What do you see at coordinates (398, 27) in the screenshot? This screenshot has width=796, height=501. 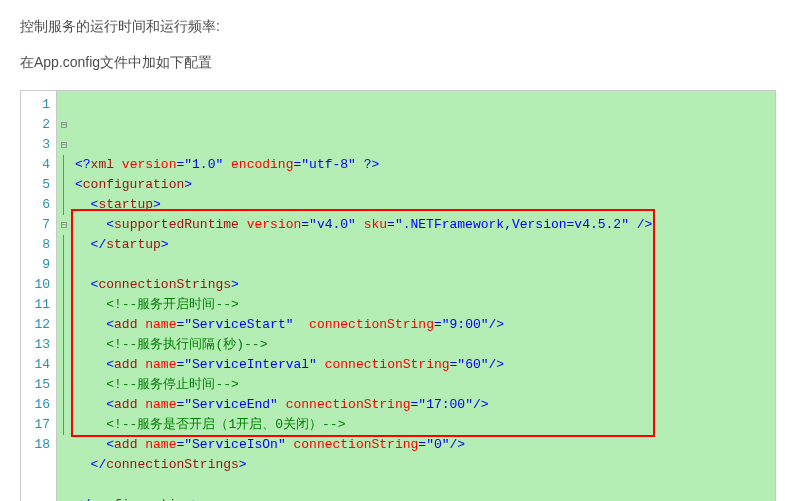 I see `intro-paragraph-1: 控制服务的运行时间和运行频率:` at bounding box center [398, 27].